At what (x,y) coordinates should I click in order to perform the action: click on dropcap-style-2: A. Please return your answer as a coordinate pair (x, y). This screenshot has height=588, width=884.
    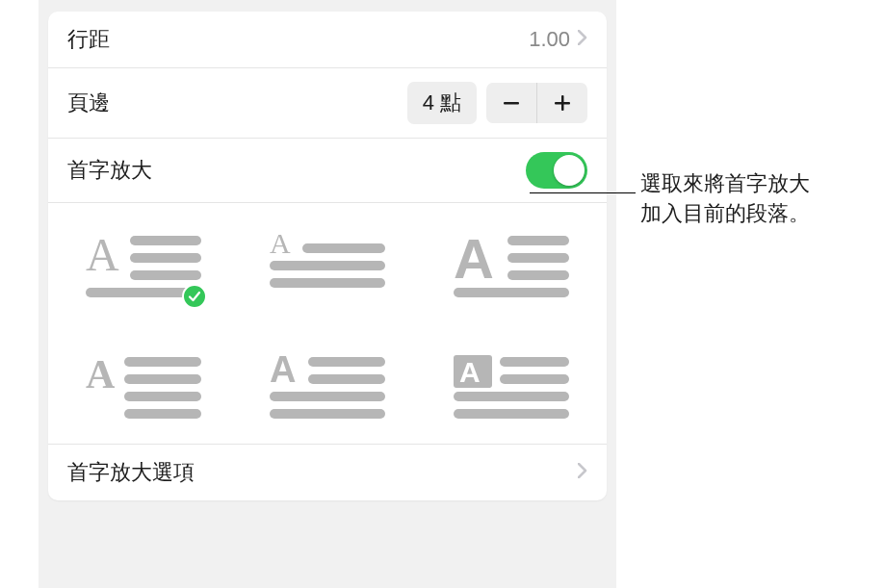
    Looking at the image, I should click on (327, 267).